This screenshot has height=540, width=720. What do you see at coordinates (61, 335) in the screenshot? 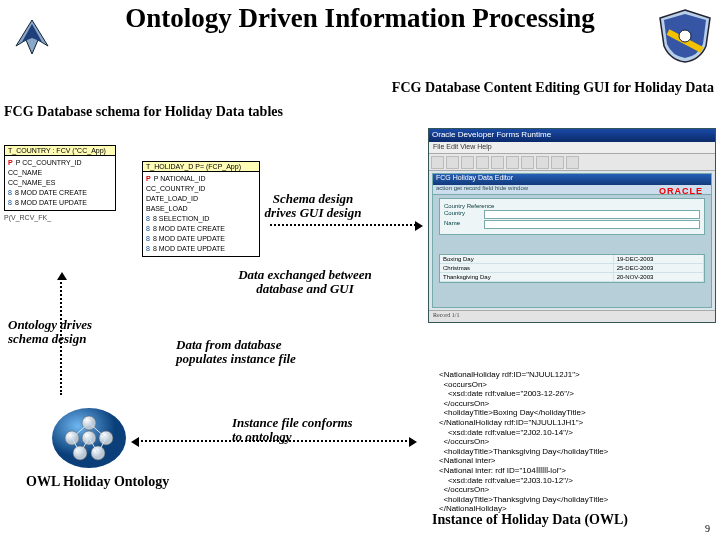
I see `arrow-ont-to-schema` at bounding box center [61, 335].